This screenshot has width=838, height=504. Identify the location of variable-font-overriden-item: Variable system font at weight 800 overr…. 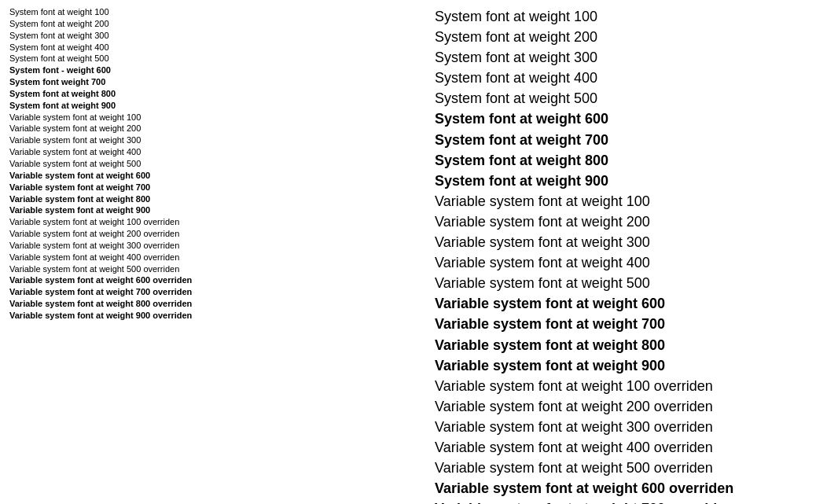
(206, 304).